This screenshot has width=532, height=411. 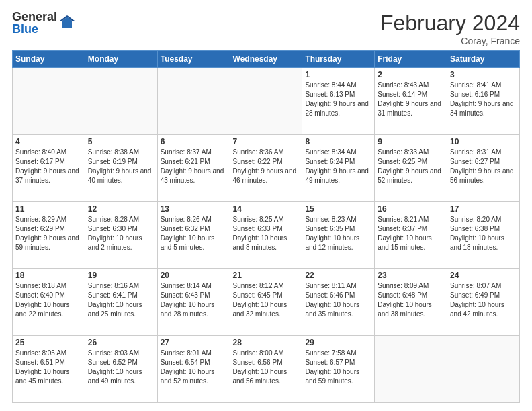 I want to click on day-number: 16, so click(x=411, y=209).